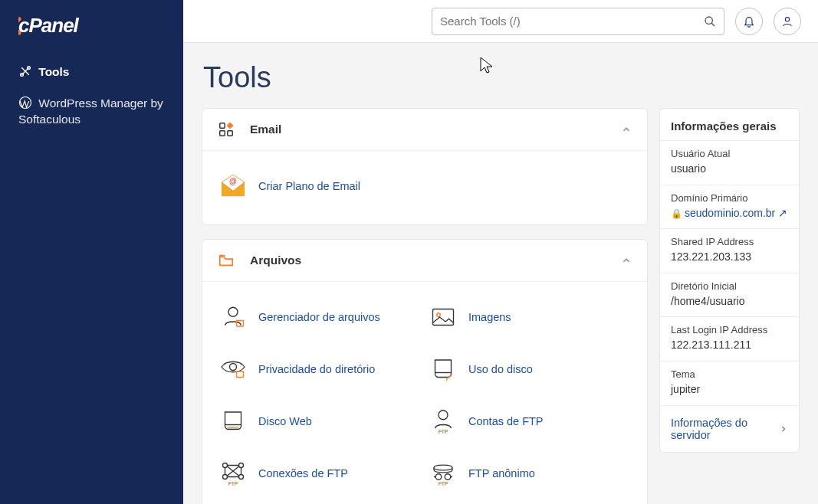  I want to click on tool-backup-wizard: Assistente de backup, so click(530, 502).